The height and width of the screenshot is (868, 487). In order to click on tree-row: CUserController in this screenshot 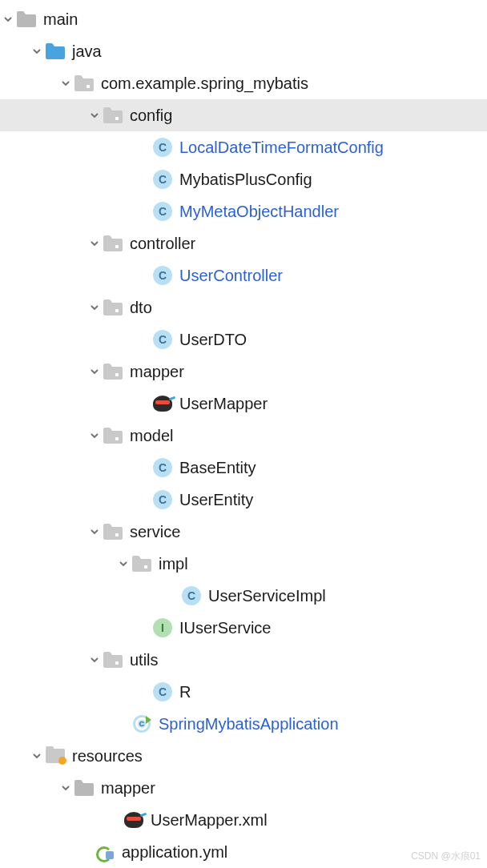, I will do `click(244, 275)`.